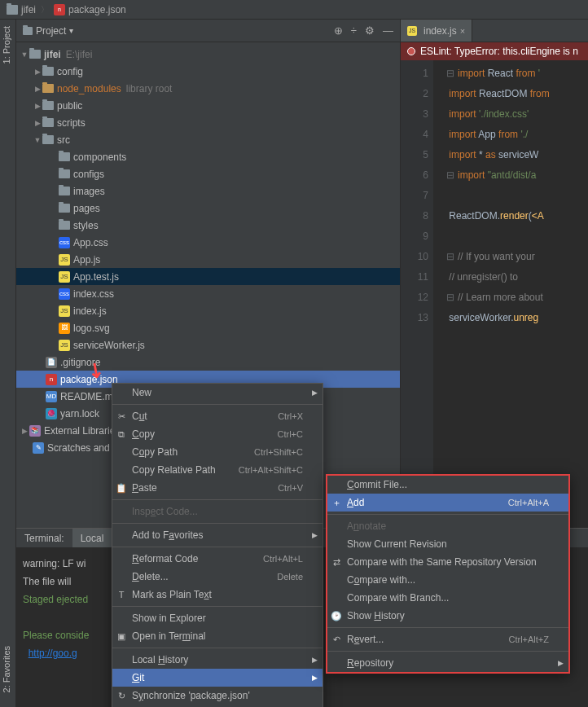 Image resolution: width=588 pixels, height=707 pixels. What do you see at coordinates (208, 293) in the screenshot?
I see `tree-node-index-css: css index.css` at bounding box center [208, 293].